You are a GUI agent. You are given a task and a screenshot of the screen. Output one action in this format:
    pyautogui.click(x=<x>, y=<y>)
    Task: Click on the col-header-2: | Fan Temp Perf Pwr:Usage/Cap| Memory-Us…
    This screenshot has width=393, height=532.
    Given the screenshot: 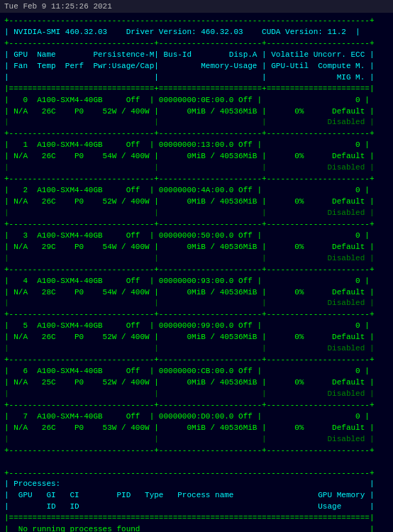 What is the action you would take?
    pyautogui.click(x=196, y=67)
    